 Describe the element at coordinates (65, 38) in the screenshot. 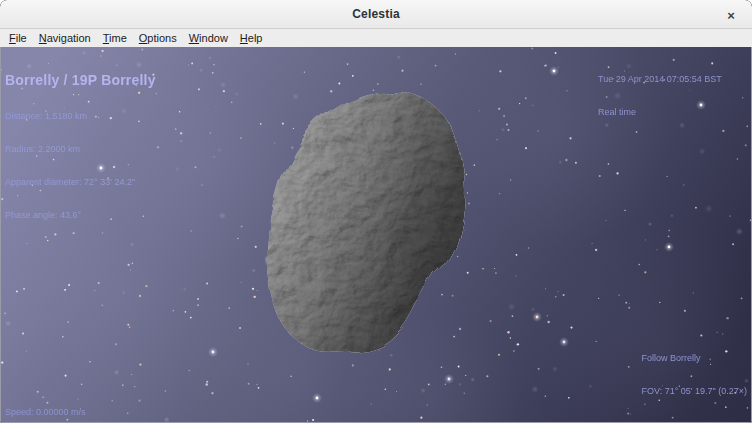

I see `menu-item-navigation: Navigation` at that location.